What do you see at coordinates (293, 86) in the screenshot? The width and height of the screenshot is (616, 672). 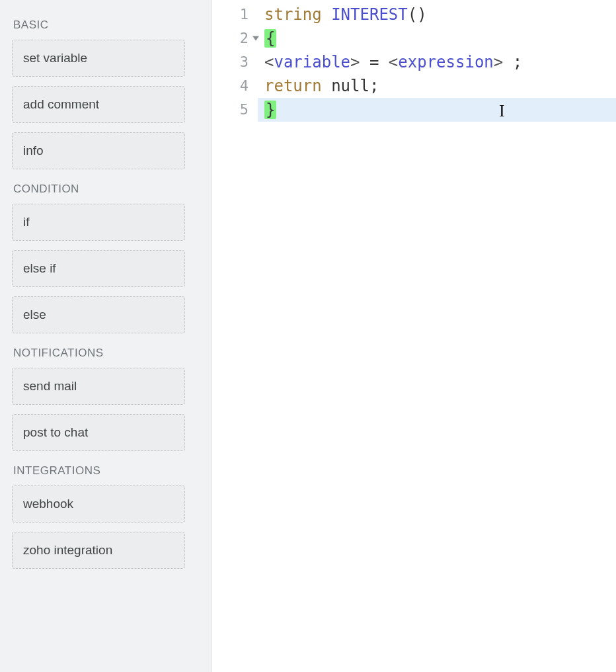 I see `code-token: return` at bounding box center [293, 86].